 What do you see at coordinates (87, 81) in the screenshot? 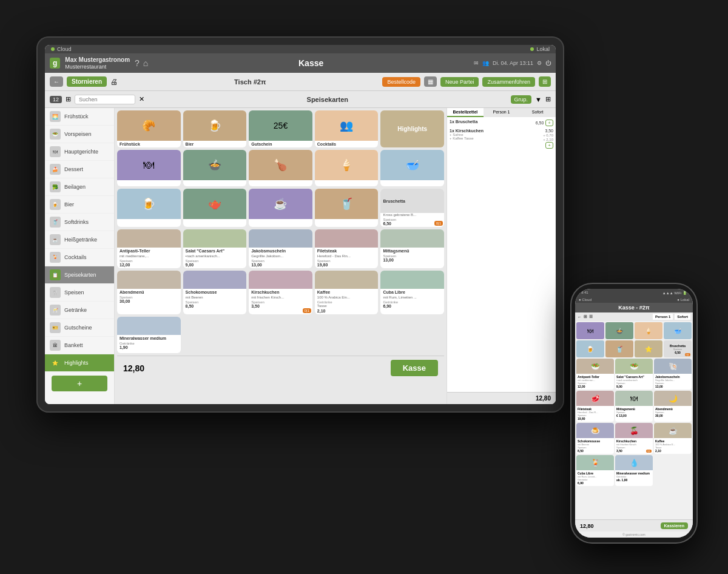
I see `stornieren-button: Stornieren` at bounding box center [87, 81].